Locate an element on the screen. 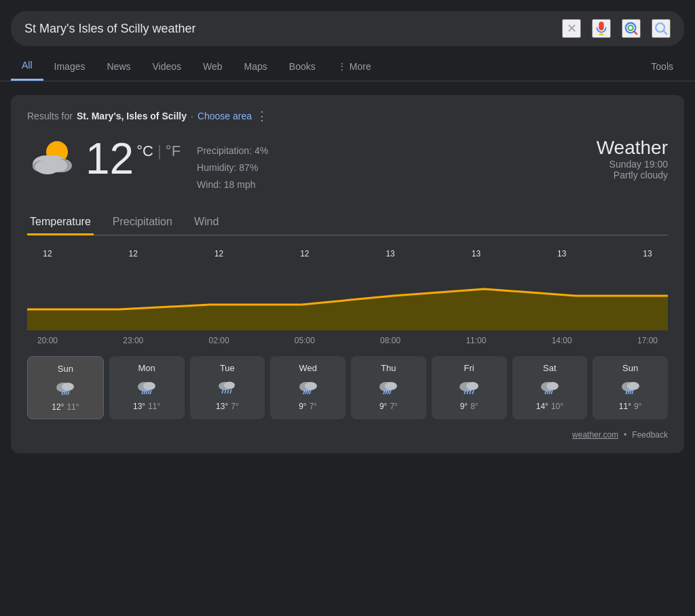 The width and height of the screenshot is (695, 616). tab-images: Images is located at coordinates (70, 66).